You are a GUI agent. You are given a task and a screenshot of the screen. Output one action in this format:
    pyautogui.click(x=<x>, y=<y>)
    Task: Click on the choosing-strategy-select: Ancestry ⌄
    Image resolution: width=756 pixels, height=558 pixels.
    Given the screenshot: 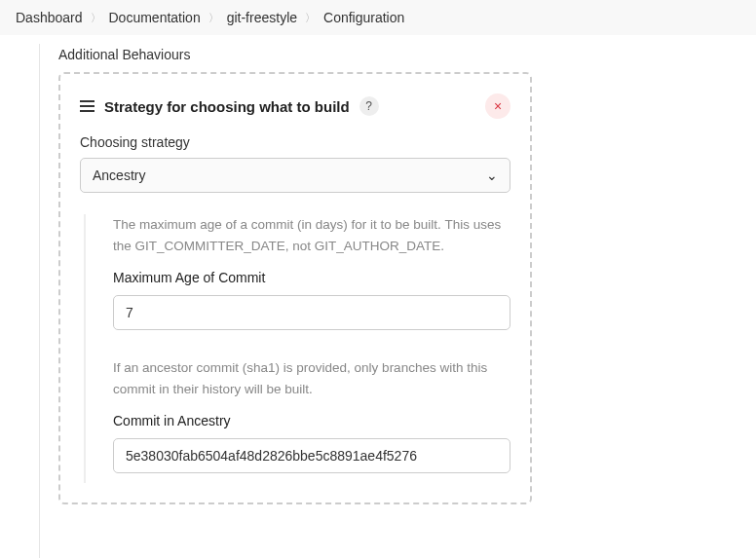 What is the action you would take?
    pyautogui.click(x=295, y=175)
    